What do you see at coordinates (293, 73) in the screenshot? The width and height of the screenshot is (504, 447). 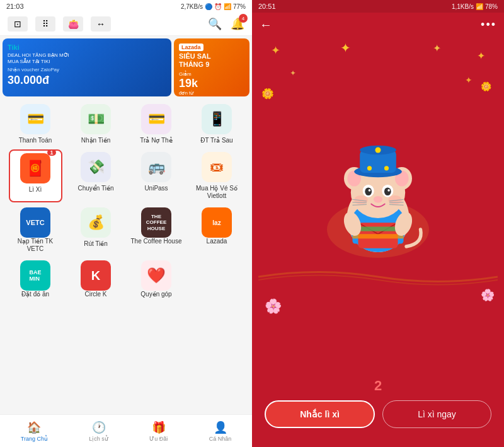 I see `firework-icon-3: ✦` at bounding box center [293, 73].